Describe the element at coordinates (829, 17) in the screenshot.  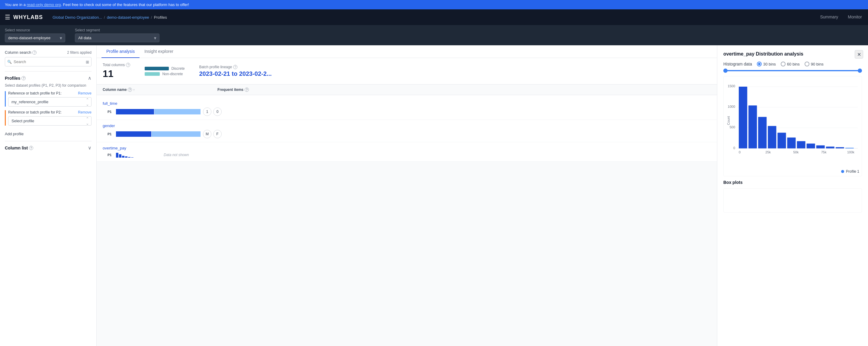
I see `tab-summary: Summary` at that location.